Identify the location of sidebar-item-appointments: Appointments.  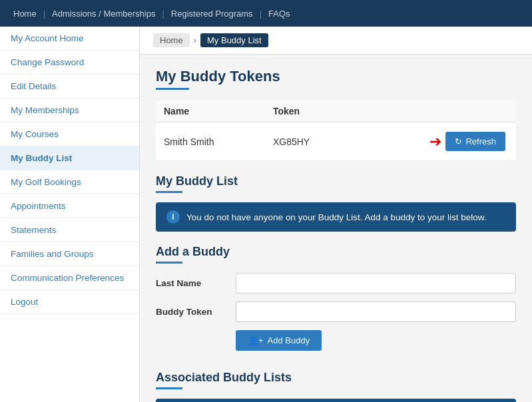
(69, 206).